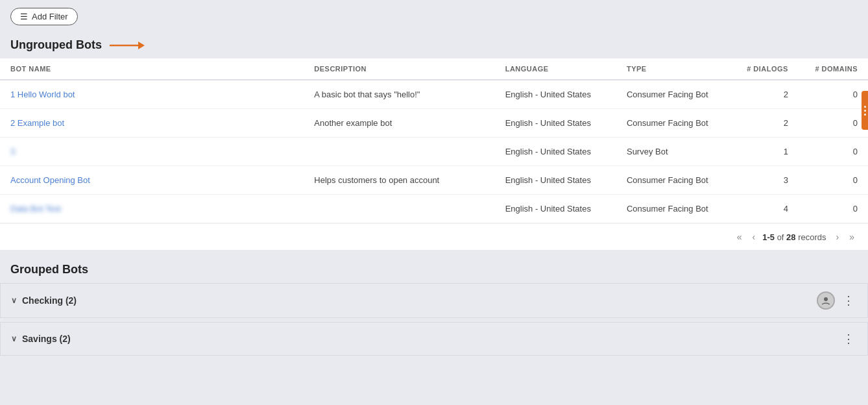  I want to click on ungrouped-section-header: Ungrouped Bots, so click(434, 45).